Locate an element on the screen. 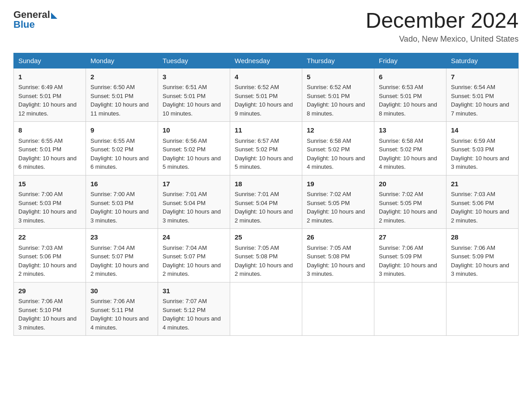 The image size is (532, 411). logo: General Blue is located at coordinates (35, 20).